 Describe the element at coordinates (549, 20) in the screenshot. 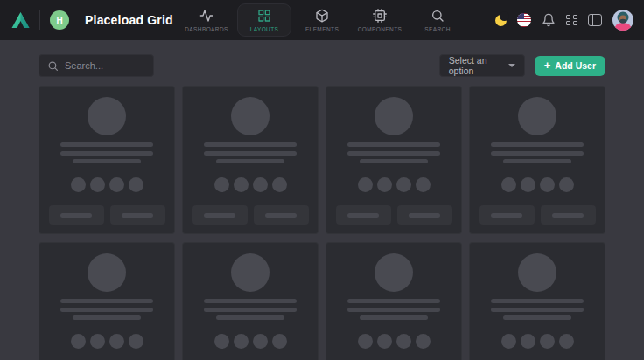

I see `bell-icon` at that location.